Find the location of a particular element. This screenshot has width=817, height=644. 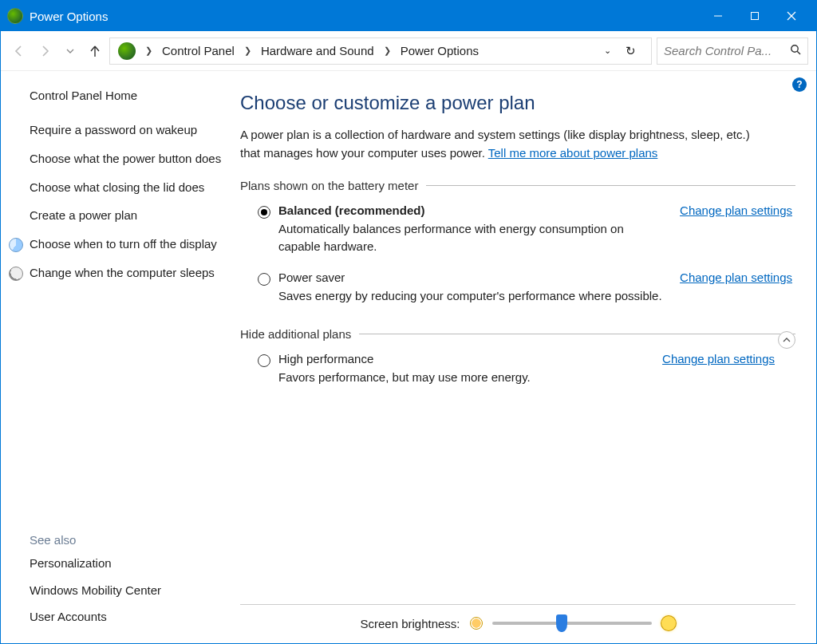

battery-meter-plans-group: Plans shown on the battery meter Balance… is located at coordinates (518, 244).